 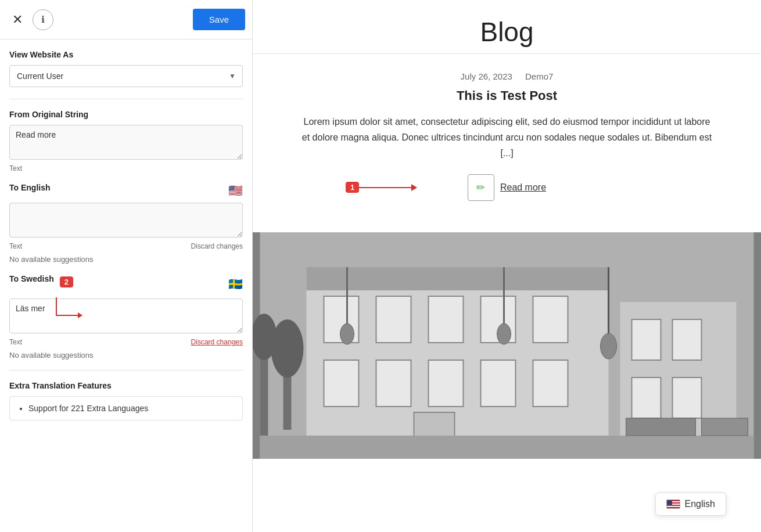 What do you see at coordinates (126, 223) in the screenshot?
I see `to-english-section: To English 🇺🇸 Text Discard changes No av…` at bounding box center [126, 223].